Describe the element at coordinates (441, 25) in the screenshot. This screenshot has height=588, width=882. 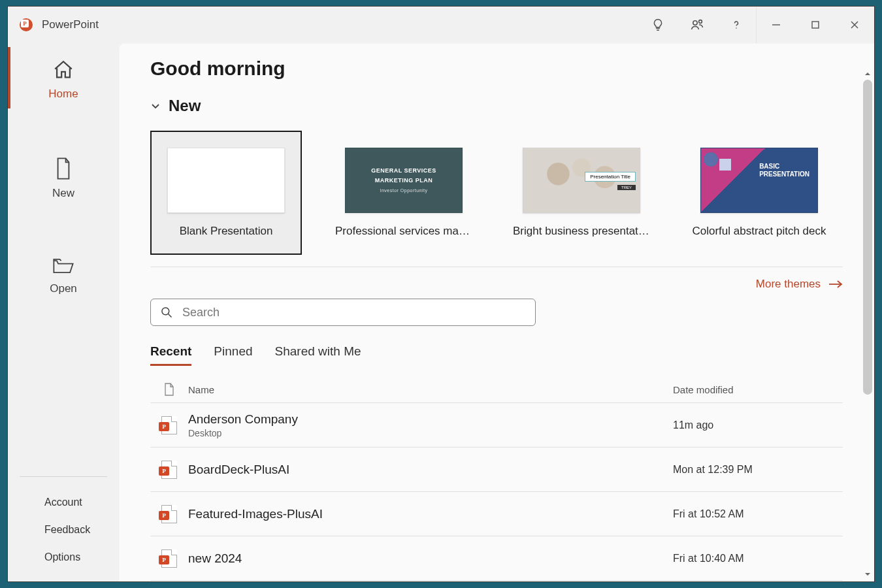
I see `titlebar: PowerPoint` at that location.